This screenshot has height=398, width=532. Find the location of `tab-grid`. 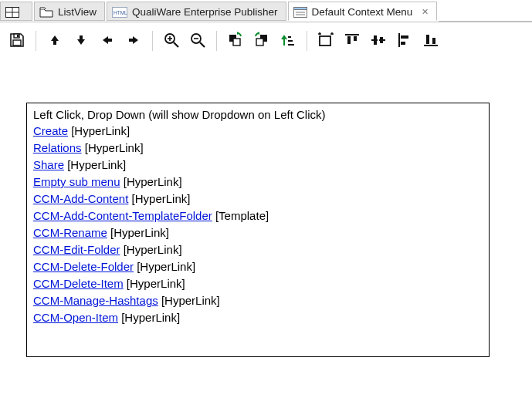

tab-grid is located at coordinates (16, 11).